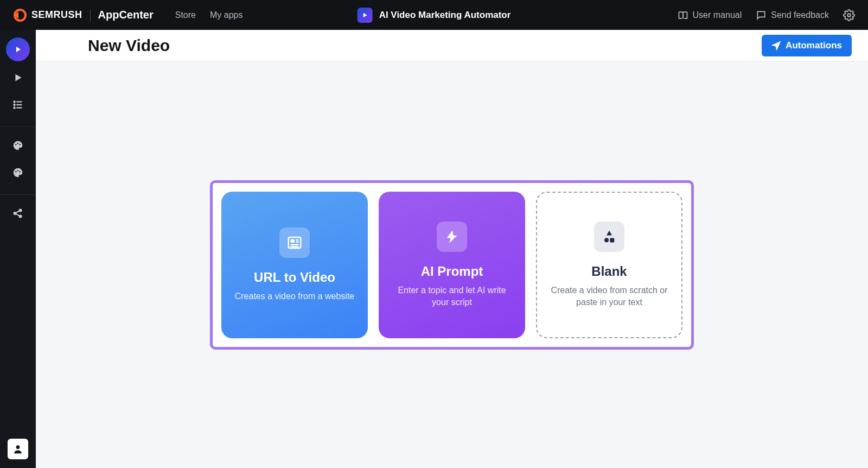 Image resolution: width=868 pixels, height=468 pixels. Describe the element at coordinates (18, 105) in the screenshot. I see `list-icon` at that location.